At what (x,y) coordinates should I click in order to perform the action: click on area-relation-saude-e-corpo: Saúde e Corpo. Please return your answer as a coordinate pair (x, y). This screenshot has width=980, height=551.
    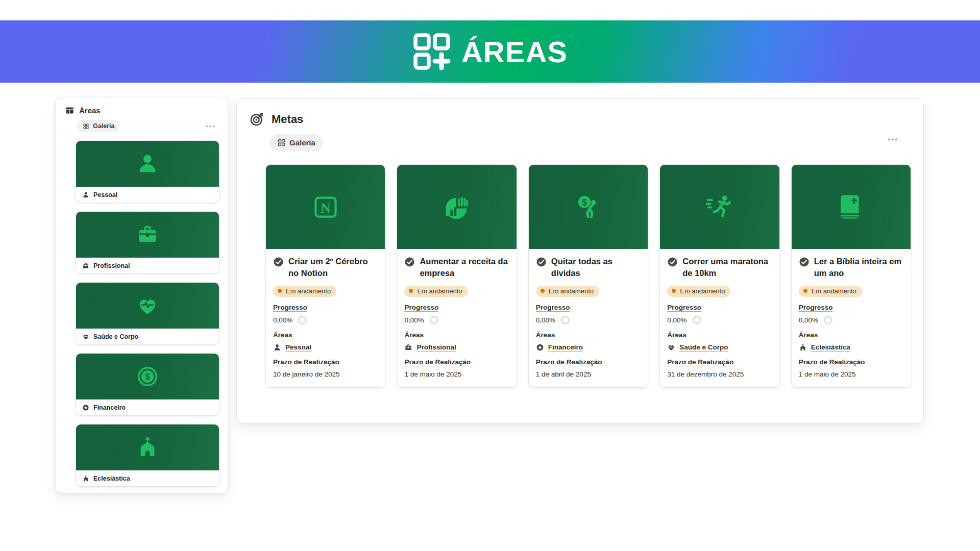
    Looking at the image, I should click on (720, 347).